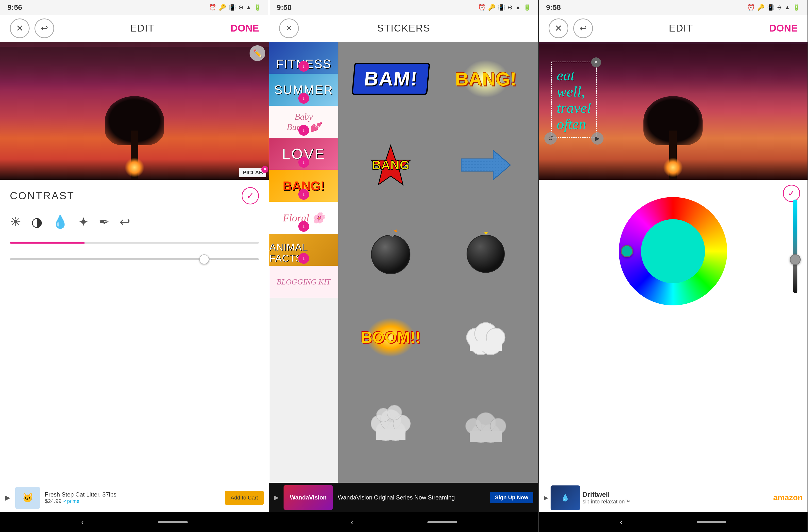 The image size is (808, 532). What do you see at coordinates (134, 242) in the screenshot?
I see `contrast-slider-track` at bounding box center [134, 242].